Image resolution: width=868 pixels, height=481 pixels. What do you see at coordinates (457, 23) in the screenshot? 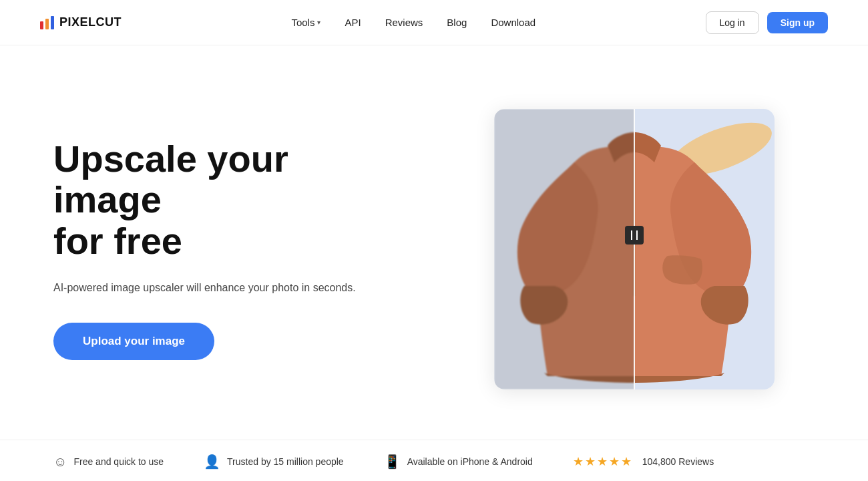
I see `nav-blog: Blog` at bounding box center [457, 23].